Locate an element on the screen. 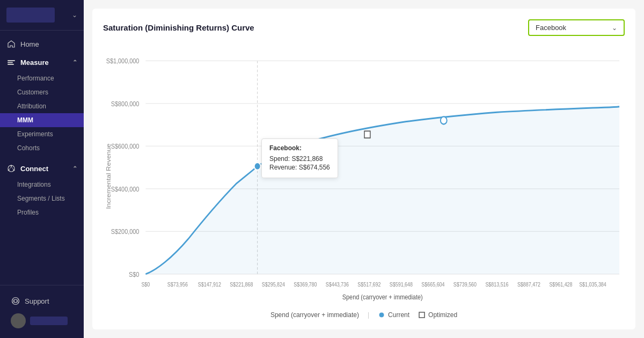 The height and width of the screenshot is (338, 644). svg-text: S$800,000 is located at coordinates (126, 104).